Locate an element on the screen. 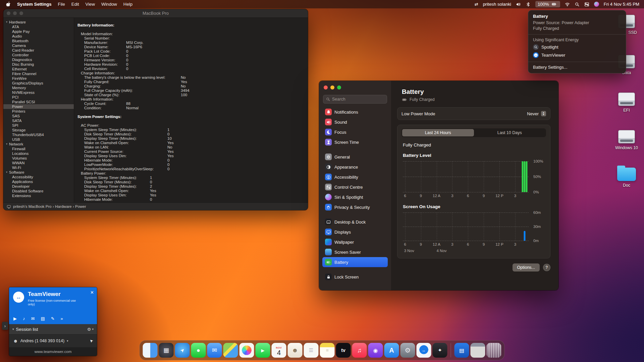 This screenshot has height=362, width=644. dock-icon-unknown-blue-app: ▤ is located at coordinates (462, 350).